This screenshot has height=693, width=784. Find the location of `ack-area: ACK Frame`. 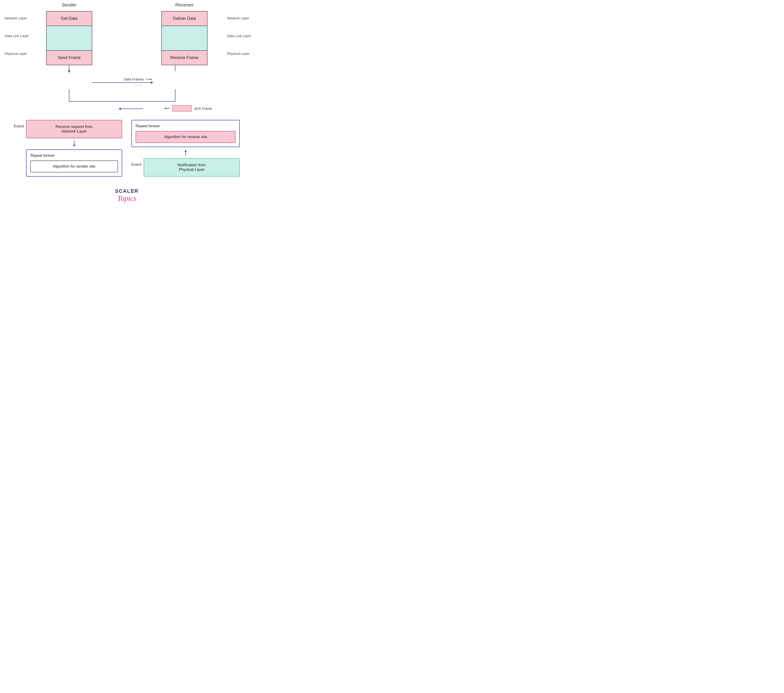

ack-area: ACK Frame is located at coordinates (188, 108).